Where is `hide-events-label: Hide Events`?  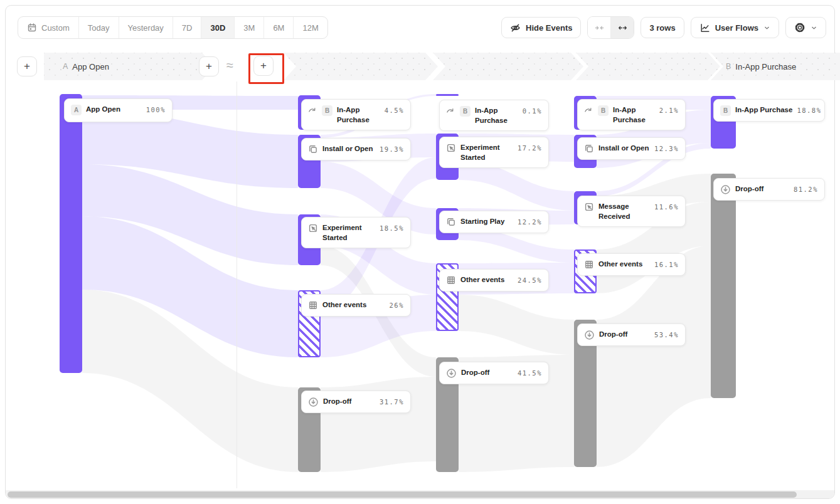 hide-events-label: Hide Events is located at coordinates (549, 28).